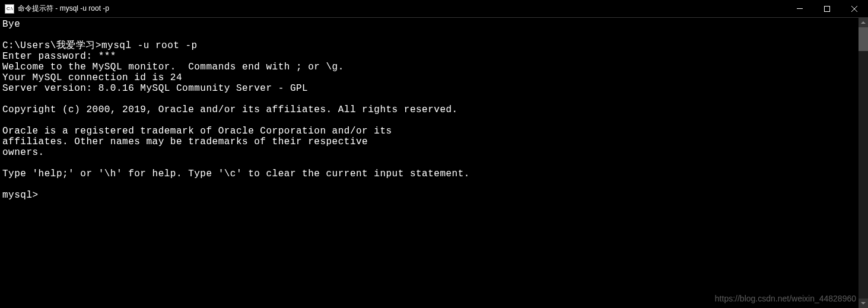 The width and height of the screenshot is (868, 308). I want to click on titlebar-left: C:\ 命令提示符 - mysql -u root -p, so click(57, 8).